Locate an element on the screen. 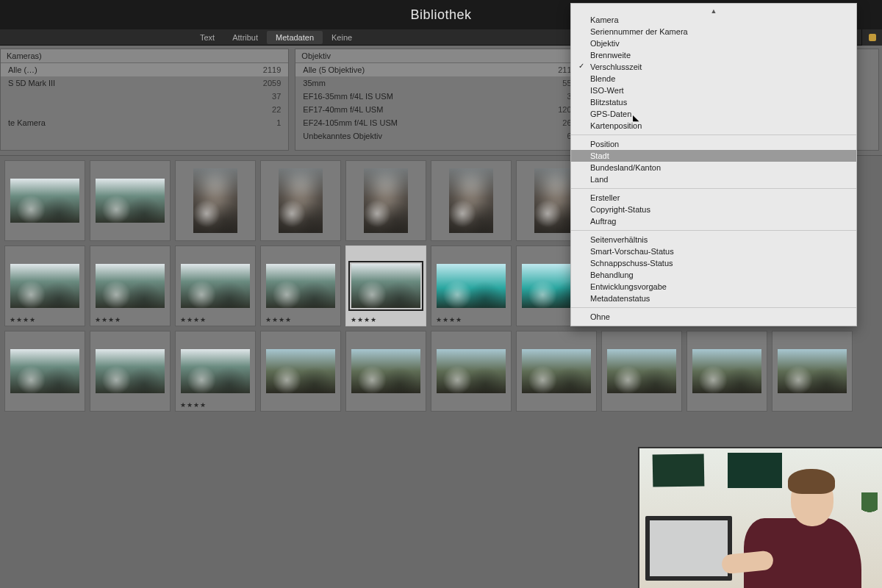  menu-item: Blitzstatus is located at coordinates (714, 102).